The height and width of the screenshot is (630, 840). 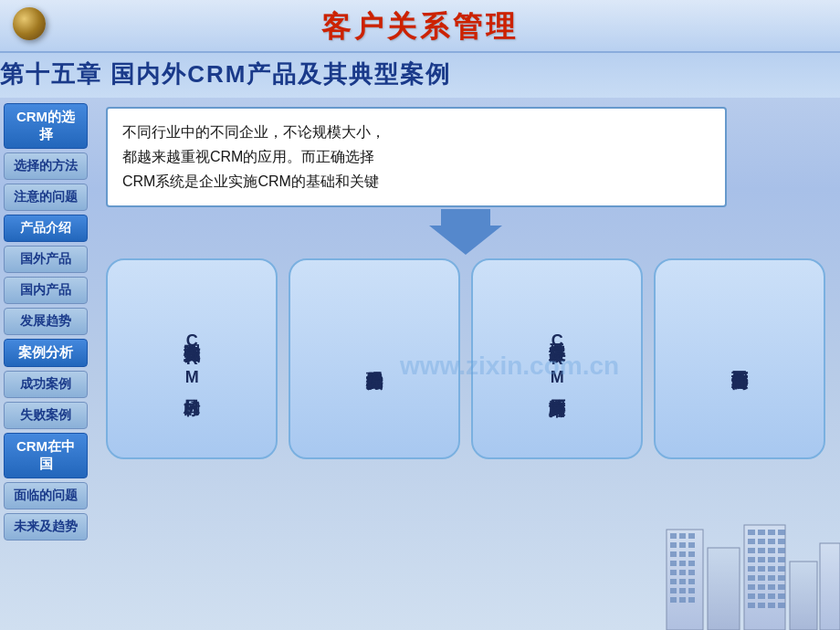 I want to click on intro-box: 不同行业中的不同企业，不论规模大小， 都越来越重视CRM的应用。而正确选择 CR…, so click(x=416, y=157).